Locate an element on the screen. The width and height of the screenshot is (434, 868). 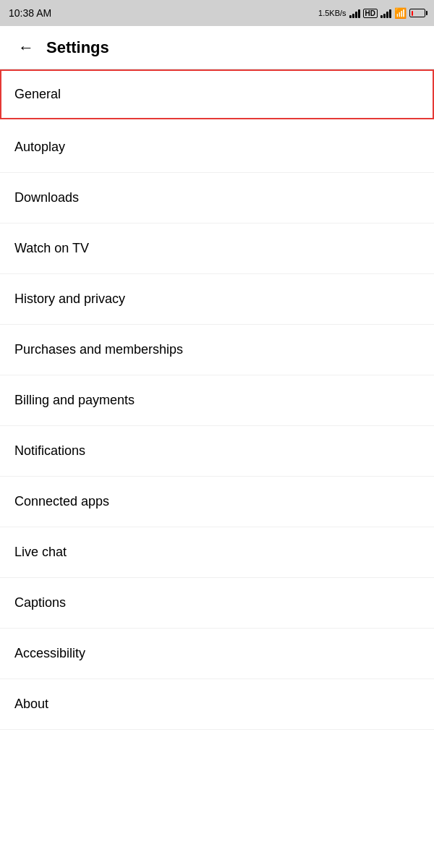
status-time: 10:38 AM is located at coordinates (30, 13).